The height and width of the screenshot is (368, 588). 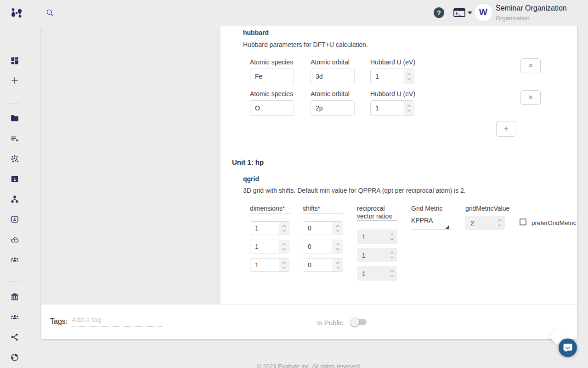 What do you see at coordinates (117, 321) in the screenshot?
I see `tag-input` at bounding box center [117, 321].